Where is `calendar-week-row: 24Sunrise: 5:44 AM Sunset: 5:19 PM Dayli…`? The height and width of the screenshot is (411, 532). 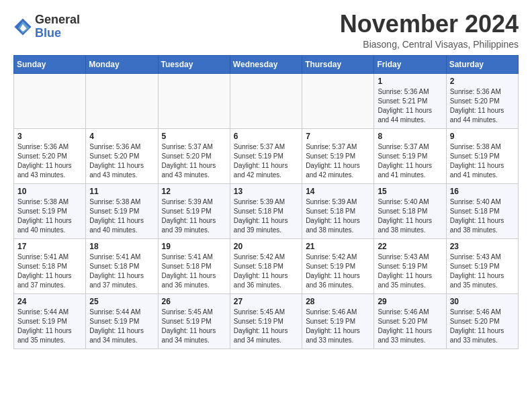 calendar-week-row: 24Sunrise: 5:44 AM Sunset: 5:19 PM Dayli… is located at coordinates (266, 321).